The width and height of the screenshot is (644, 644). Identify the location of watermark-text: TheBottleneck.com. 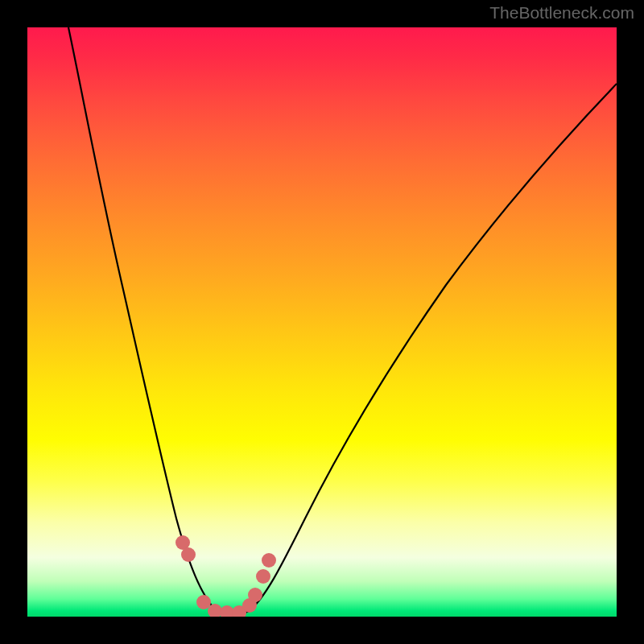
(562, 13).